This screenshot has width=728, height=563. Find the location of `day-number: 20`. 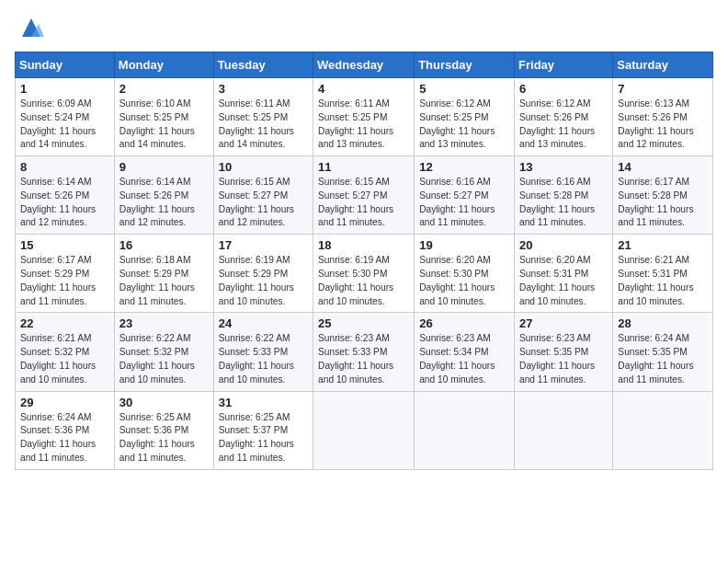

day-number: 20 is located at coordinates (563, 245).